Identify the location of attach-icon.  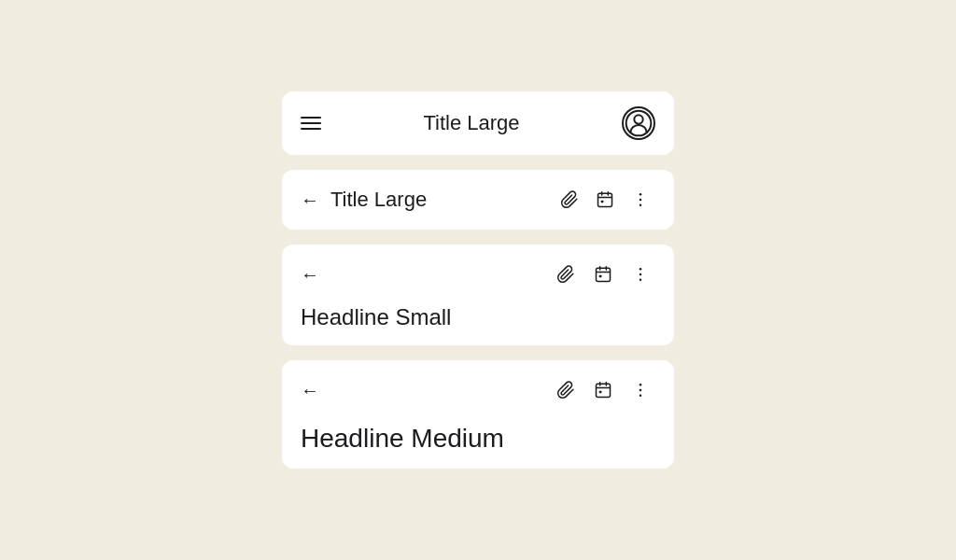
(569, 200).